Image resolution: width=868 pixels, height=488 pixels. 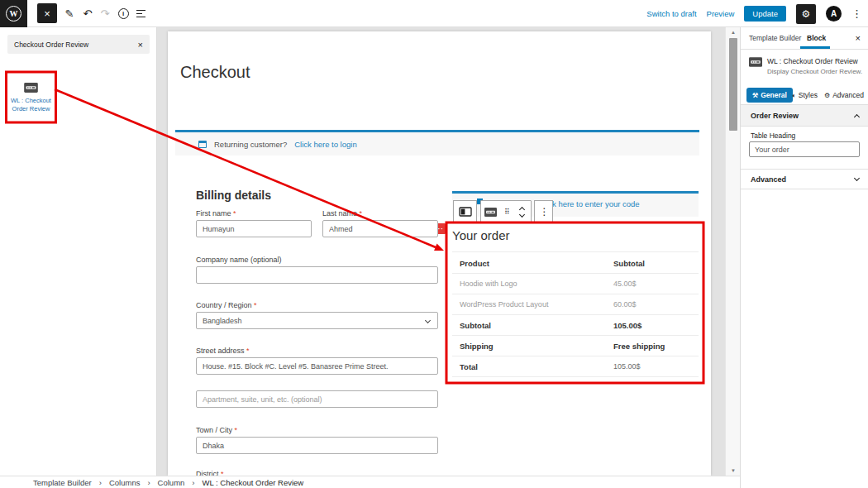 What do you see at coordinates (434, 13) in the screenshot?
I see `editor-top-bar: W × ✎ ↶ ↷ i Switch to draft Preview Upda…` at bounding box center [434, 13].